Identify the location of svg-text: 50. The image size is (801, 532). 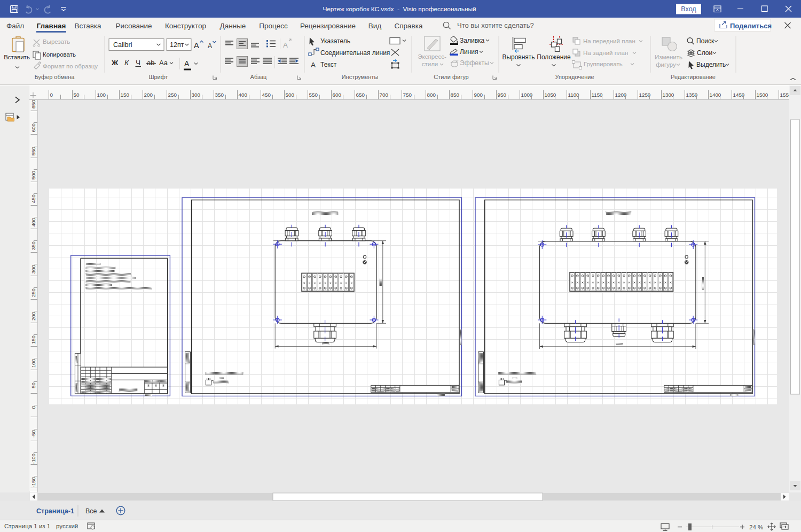
(33, 385).